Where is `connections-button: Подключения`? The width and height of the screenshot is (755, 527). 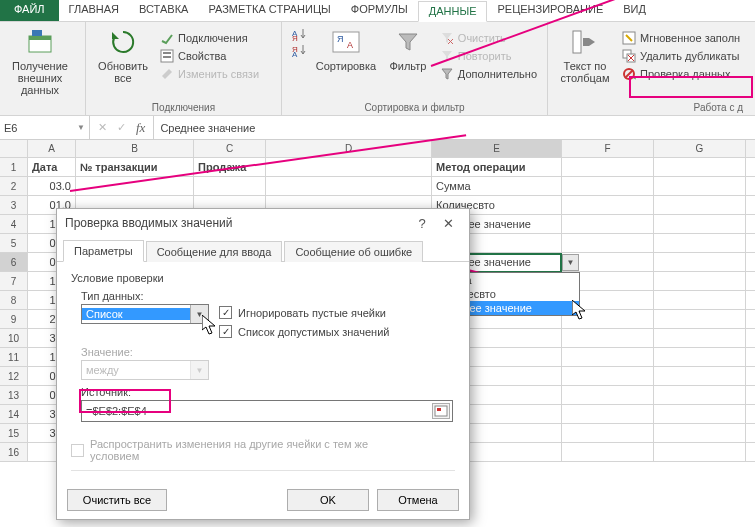 connections-button: Подключения is located at coordinates (210, 38).